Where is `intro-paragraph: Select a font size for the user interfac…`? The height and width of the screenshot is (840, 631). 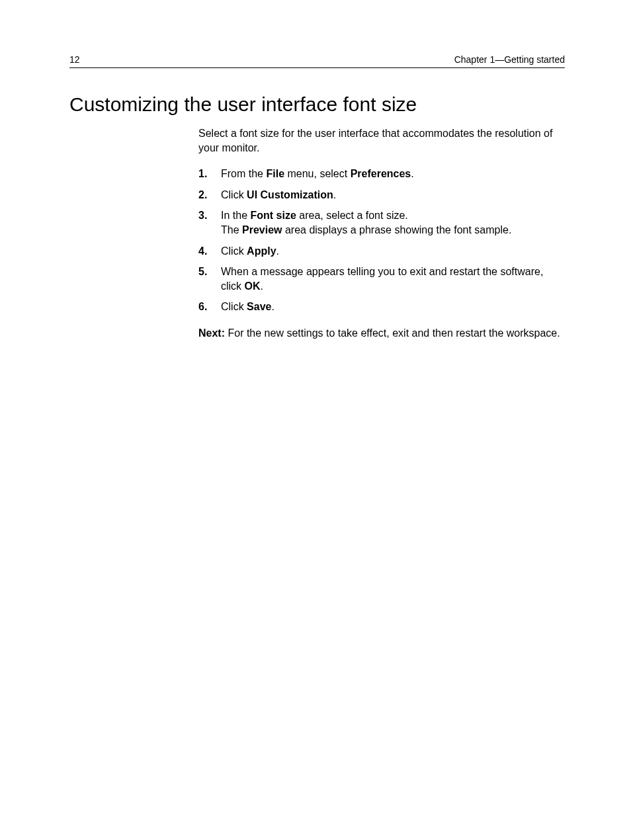 intro-paragraph: Select a font size for the user interfac… is located at coordinates (382, 140).